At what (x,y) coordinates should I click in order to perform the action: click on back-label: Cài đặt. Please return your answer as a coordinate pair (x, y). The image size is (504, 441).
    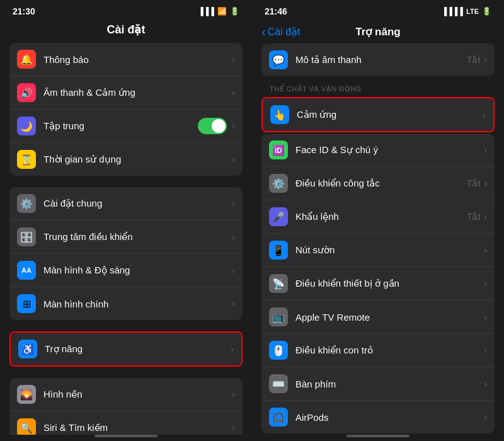
    Looking at the image, I should click on (284, 32).